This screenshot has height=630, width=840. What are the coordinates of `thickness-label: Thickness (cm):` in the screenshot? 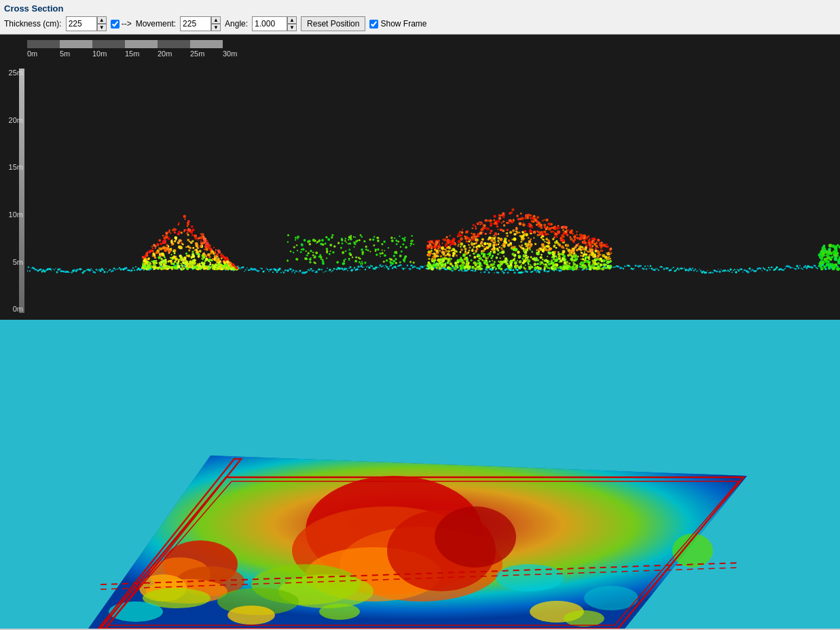 It's located at (33, 24).